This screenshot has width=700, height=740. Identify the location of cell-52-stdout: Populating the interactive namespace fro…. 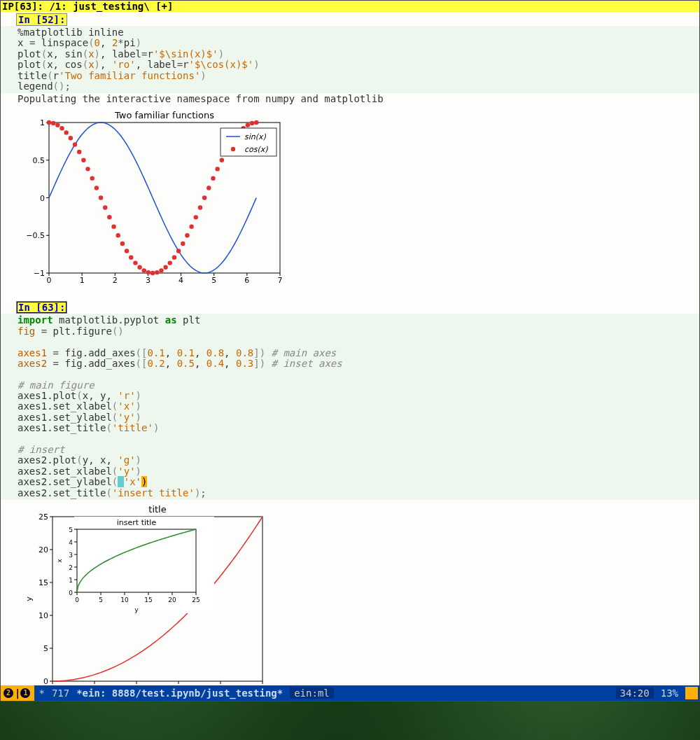
(350, 99).